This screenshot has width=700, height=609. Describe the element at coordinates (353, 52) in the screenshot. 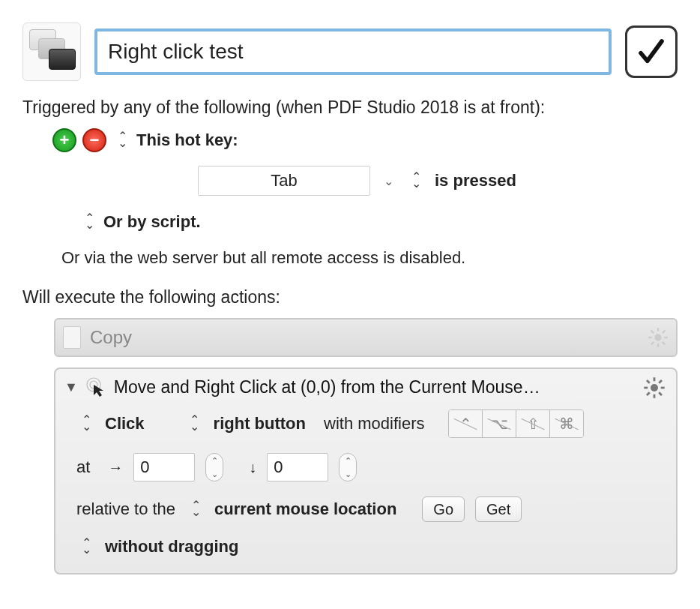

I see `macro-name-input: Right click test` at that location.